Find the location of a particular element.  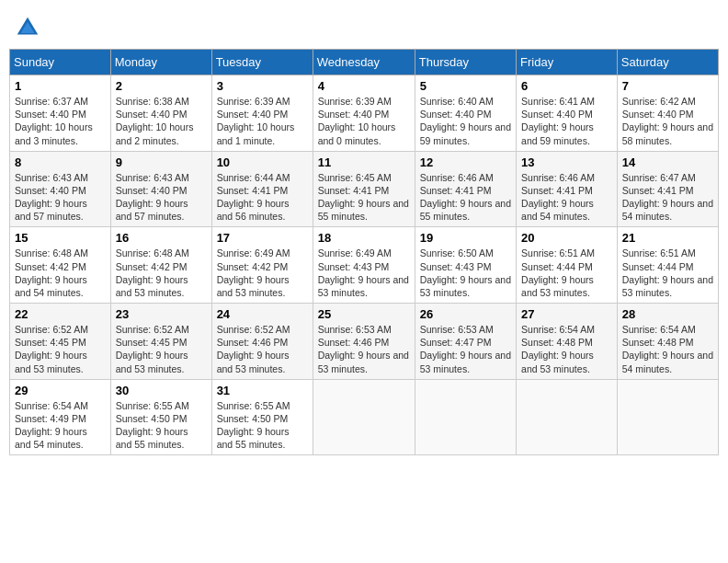

day-cell: 1 Sunrise: 6:37 AMSunset: 4:40 PMDayligh… is located at coordinates (61, 114).